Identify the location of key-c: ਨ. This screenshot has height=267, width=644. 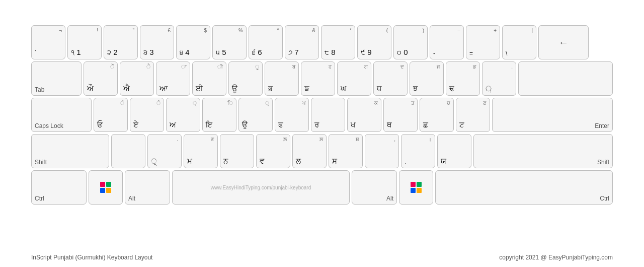
(237, 151).